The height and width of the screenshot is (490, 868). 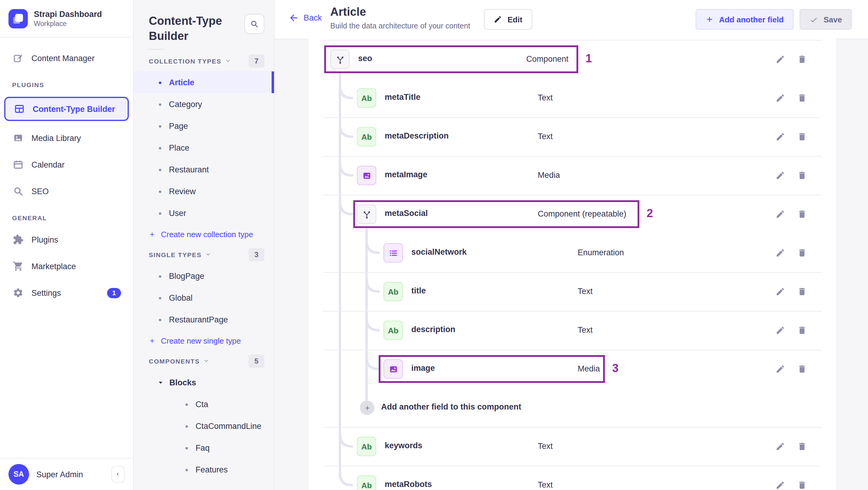 What do you see at coordinates (67, 138) in the screenshot?
I see `sidebar-item-media-library: Media Library` at bounding box center [67, 138].